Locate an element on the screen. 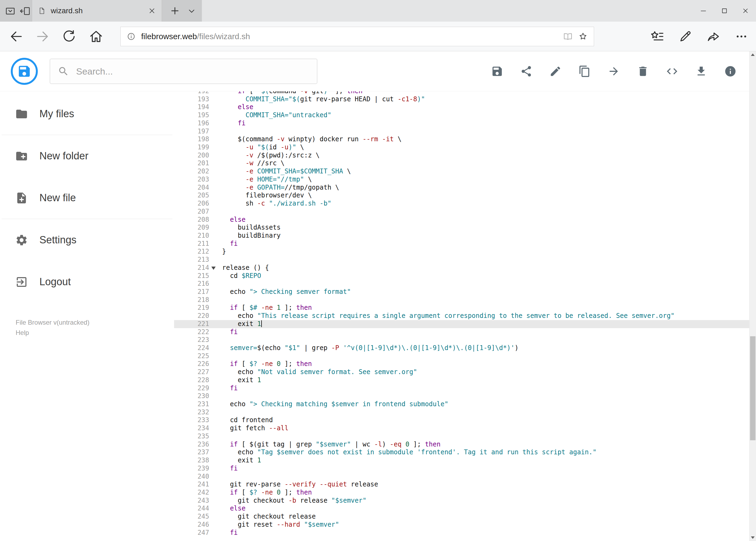  page-scrollbar is located at coordinates (753, 296).